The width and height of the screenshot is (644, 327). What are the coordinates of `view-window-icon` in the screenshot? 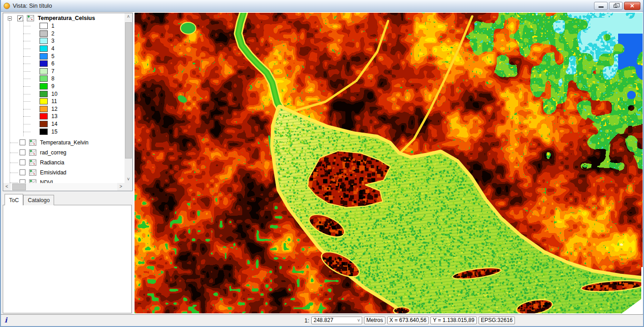 It's located at (7, 6).